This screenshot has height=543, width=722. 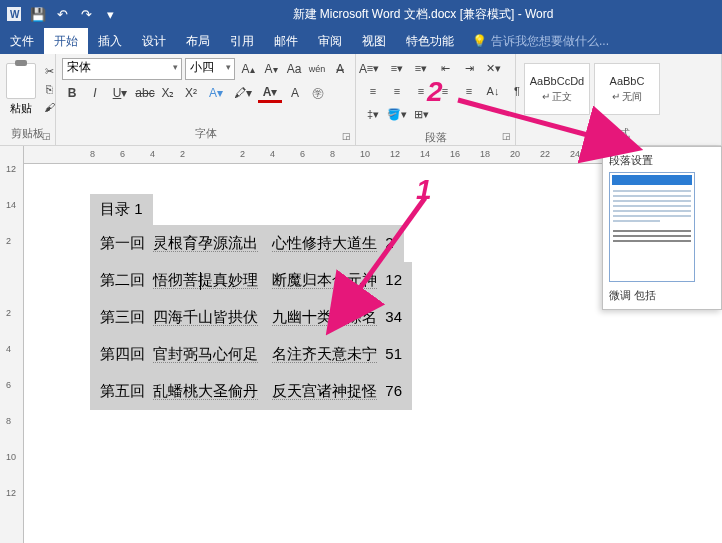 I want to click on bullets-icon: ≡▾, so click(x=373, y=68).